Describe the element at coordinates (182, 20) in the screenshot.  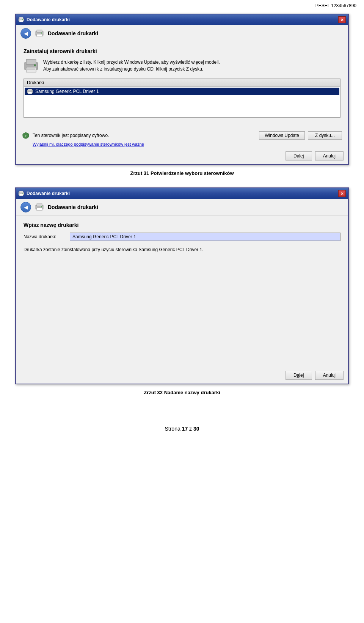
I see `dialog1-titlebar: Dodawanie drukarki ✕` at that location.